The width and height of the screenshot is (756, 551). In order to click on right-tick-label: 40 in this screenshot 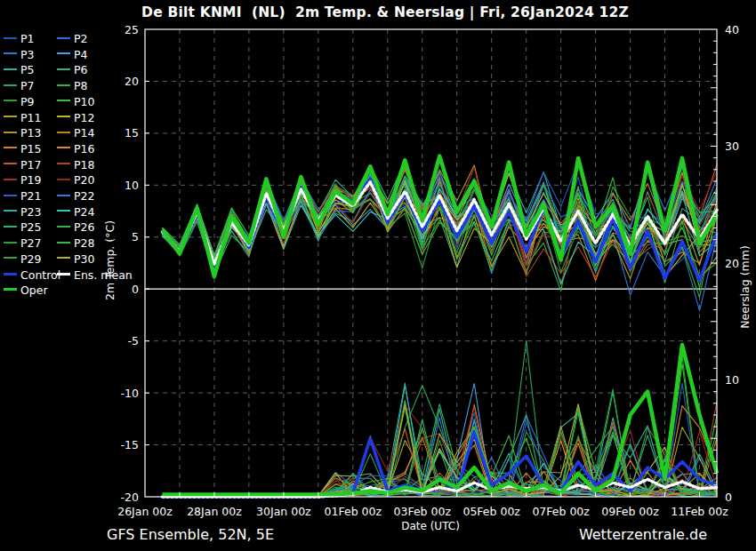, I will do `click(732, 30)`.